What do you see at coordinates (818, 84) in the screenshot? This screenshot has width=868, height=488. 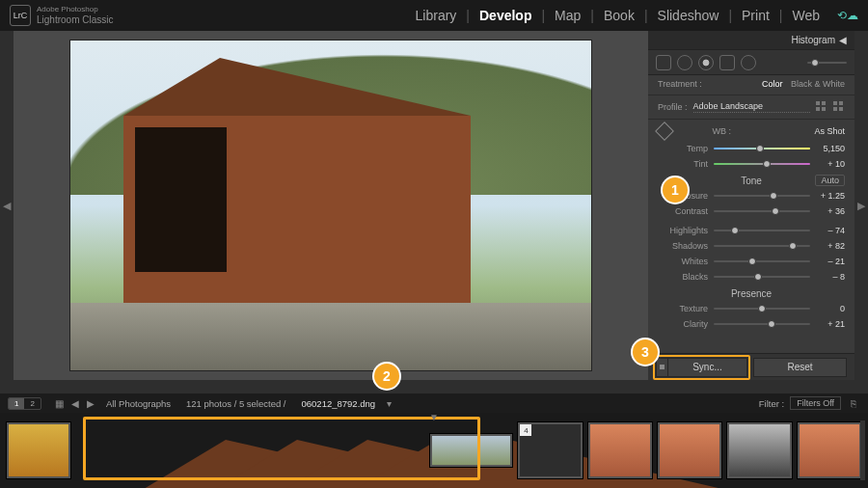 I see `treatment-bw: Black & White` at bounding box center [818, 84].